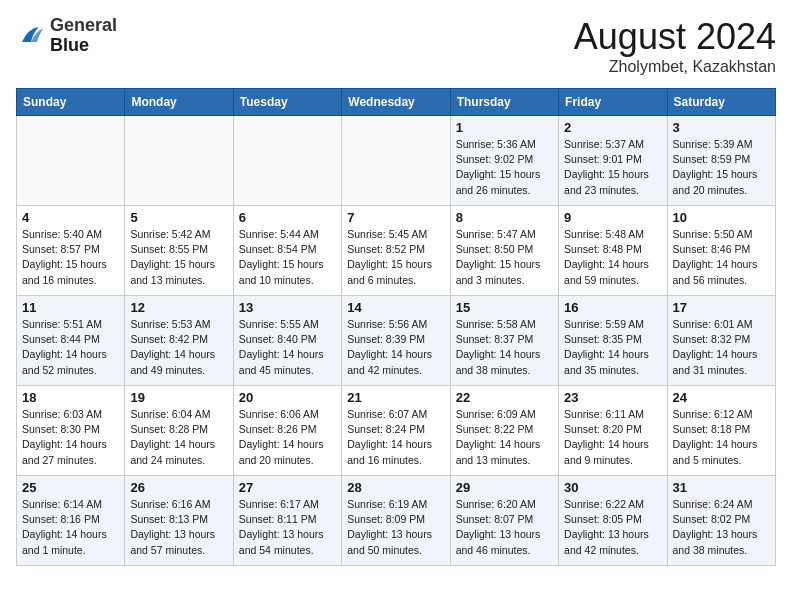 The width and height of the screenshot is (792, 612). I want to click on day-detail: Sunrise: 5:45 AM Sunset: 8:52 PM Dayligh…, so click(396, 258).